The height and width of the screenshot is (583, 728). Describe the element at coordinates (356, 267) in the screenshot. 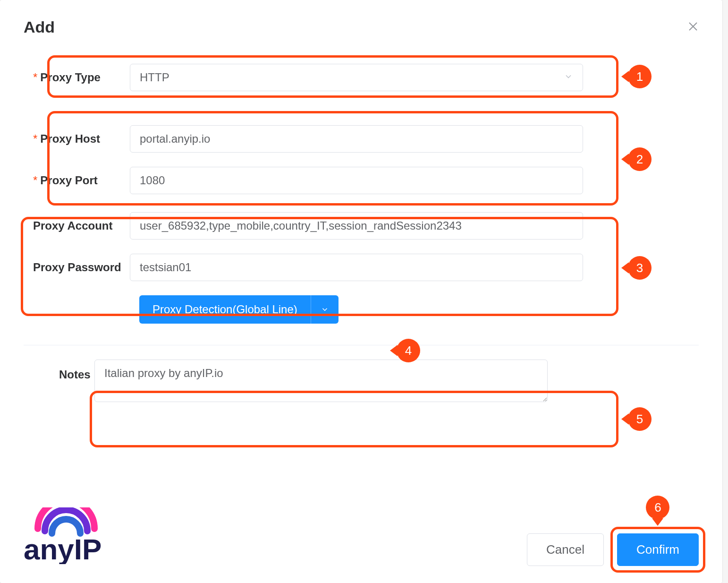

I see `proxy-password-input` at that location.